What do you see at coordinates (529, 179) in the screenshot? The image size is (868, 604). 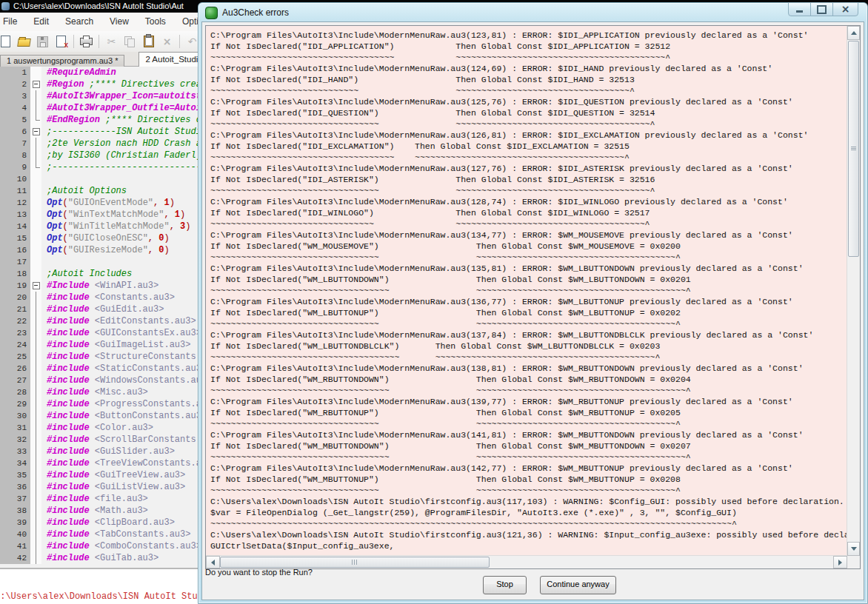 I see `error-line: If Not IsDeclared("IDI_ASTERISK") Then G…` at bounding box center [529, 179].